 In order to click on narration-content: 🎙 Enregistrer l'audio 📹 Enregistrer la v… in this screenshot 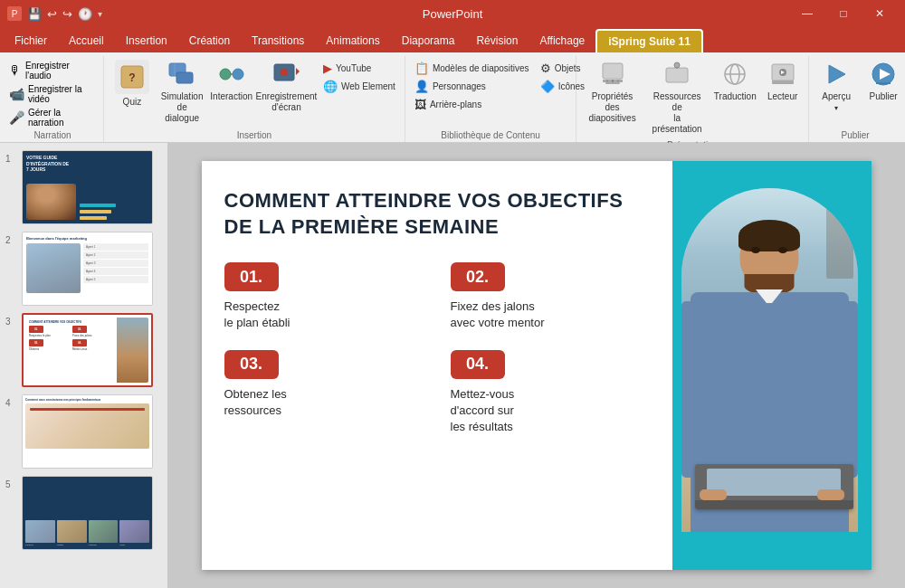, I will do `click(52, 92)`.